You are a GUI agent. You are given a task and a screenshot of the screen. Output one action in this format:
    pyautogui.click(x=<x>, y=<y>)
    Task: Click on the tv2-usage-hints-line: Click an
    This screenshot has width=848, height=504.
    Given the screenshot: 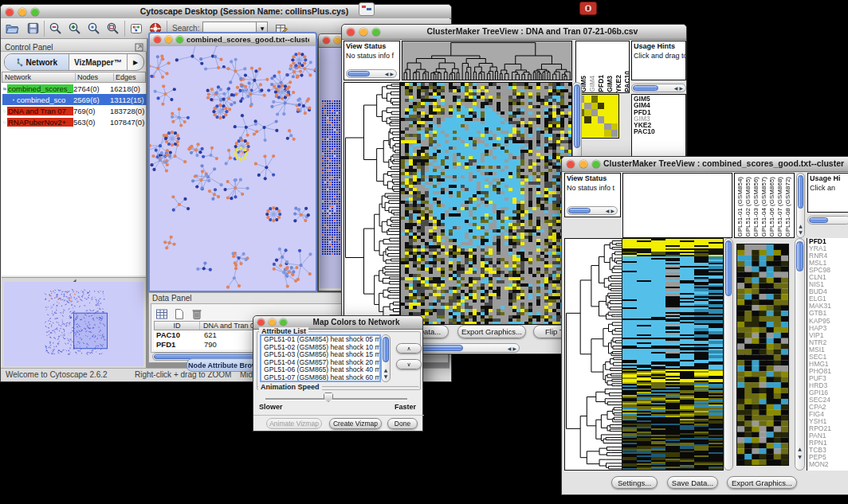 What is the action you would take?
    pyautogui.click(x=828, y=188)
    